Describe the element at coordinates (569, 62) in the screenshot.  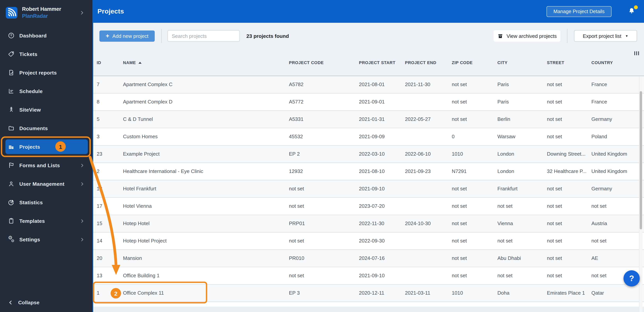
I see `column-header-street: STREET` at that location.